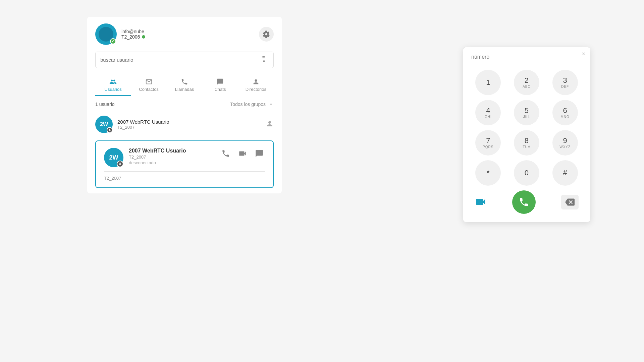 The width and height of the screenshot is (644, 362). What do you see at coordinates (243, 154) in the screenshot?
I see `popup-video-button` at bounding box center [243, 154].